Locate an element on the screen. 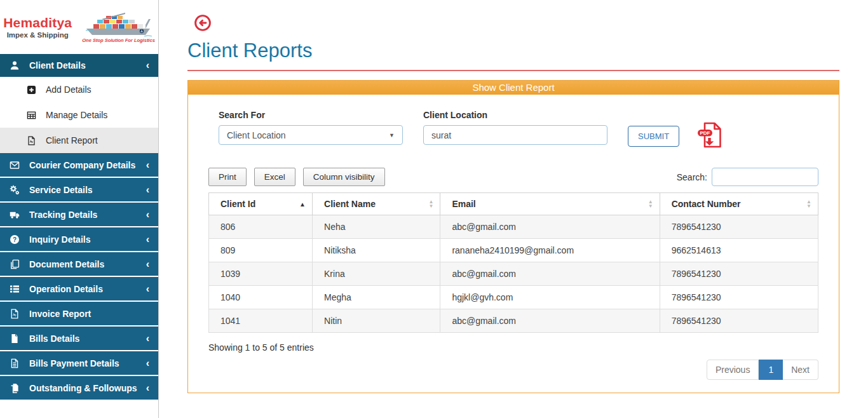 This screenshot has height=418, width=868. envelope-icon is located at coordinates (15, 165).